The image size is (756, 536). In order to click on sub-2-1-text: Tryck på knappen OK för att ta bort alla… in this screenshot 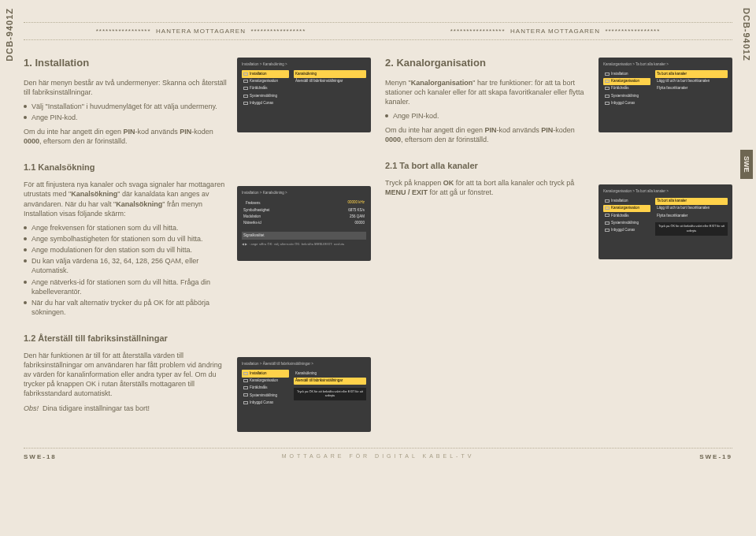, I will do `click(488, 188)`.